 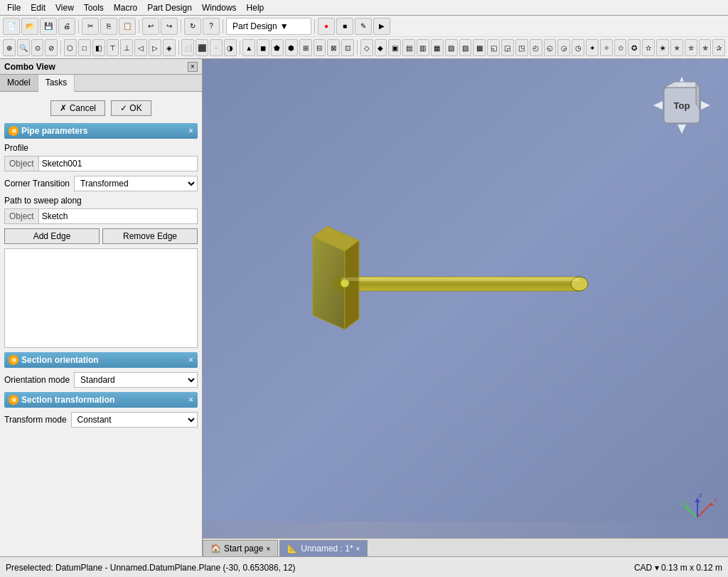 What do you see at coordinates (169, 48) in the screenshot?
I see `tb-iso: ◈` at bounding box center [169, 48].